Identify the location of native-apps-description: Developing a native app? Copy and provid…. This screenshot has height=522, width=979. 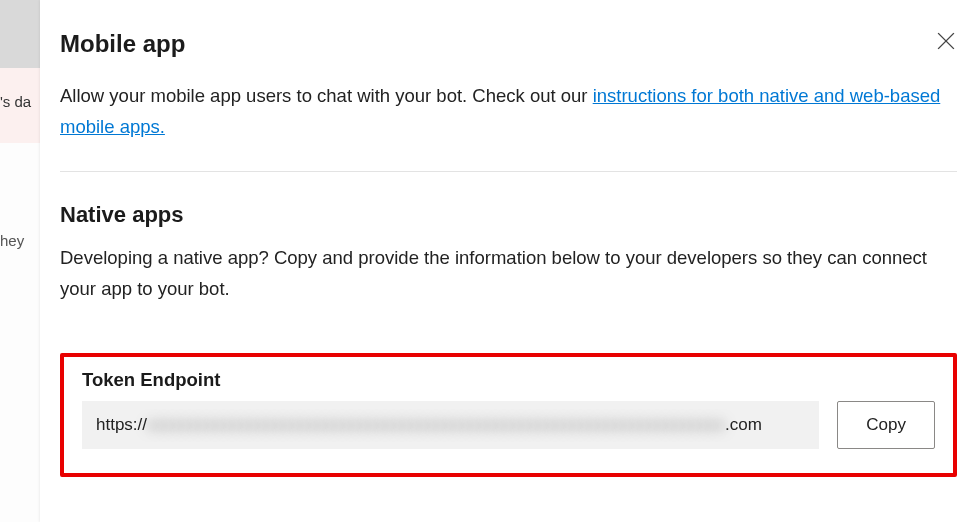
(508, 274).